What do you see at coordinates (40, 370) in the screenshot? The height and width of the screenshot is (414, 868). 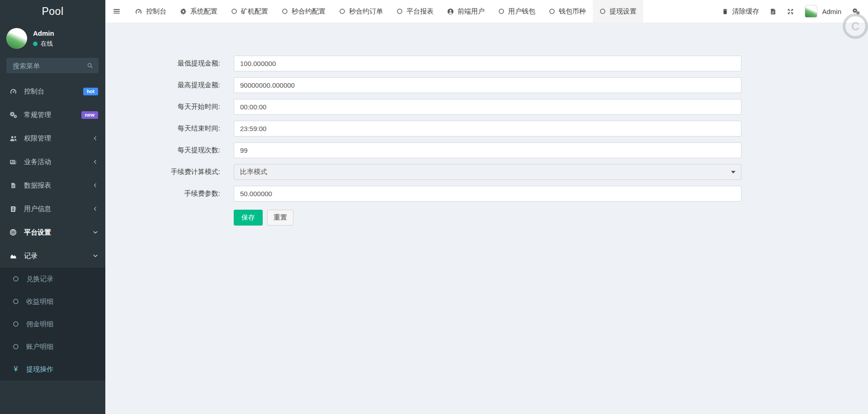 I see `sidebar-subitem-label: 提现操作` at bounding box center [40, 370].